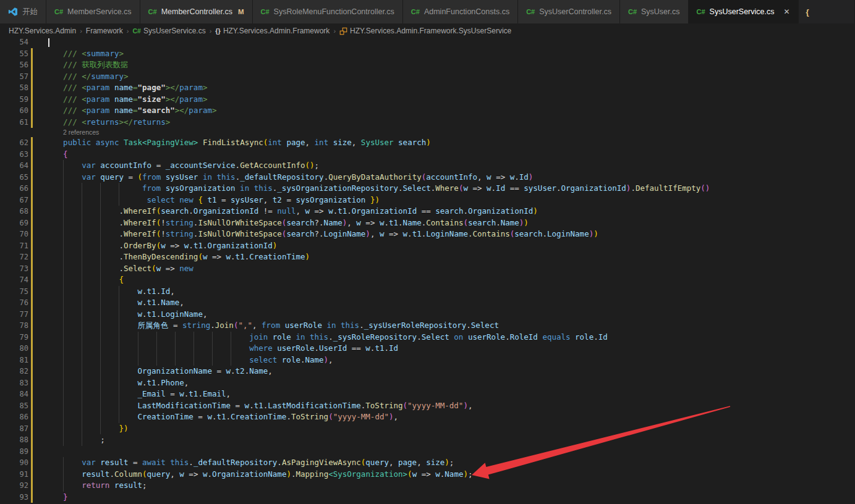 The width and height of the screenshot is (855, 504). Describe the element at coordinates (72, 132) in the screenshot. I see `codelens-references: 2 references` at that location.